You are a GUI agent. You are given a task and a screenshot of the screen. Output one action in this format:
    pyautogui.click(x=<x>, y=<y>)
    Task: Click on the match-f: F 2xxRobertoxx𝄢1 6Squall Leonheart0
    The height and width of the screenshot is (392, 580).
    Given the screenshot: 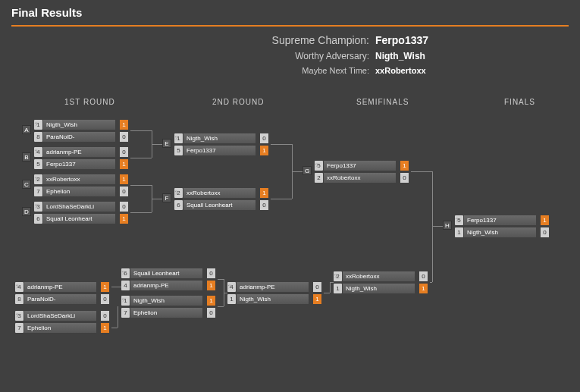 What is the action you would take?
    pyautogui.click(x=221, y=199)
    